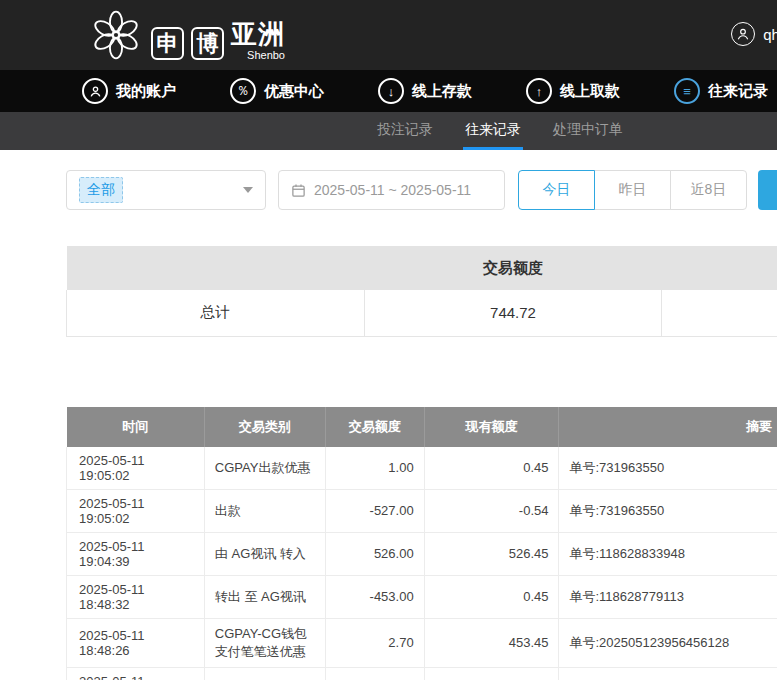 The height and width of the screenshot is (680, 777). Describe the element at coordinates (264, 510) in the screenshot. I see `cell-type: 出款` at that location.